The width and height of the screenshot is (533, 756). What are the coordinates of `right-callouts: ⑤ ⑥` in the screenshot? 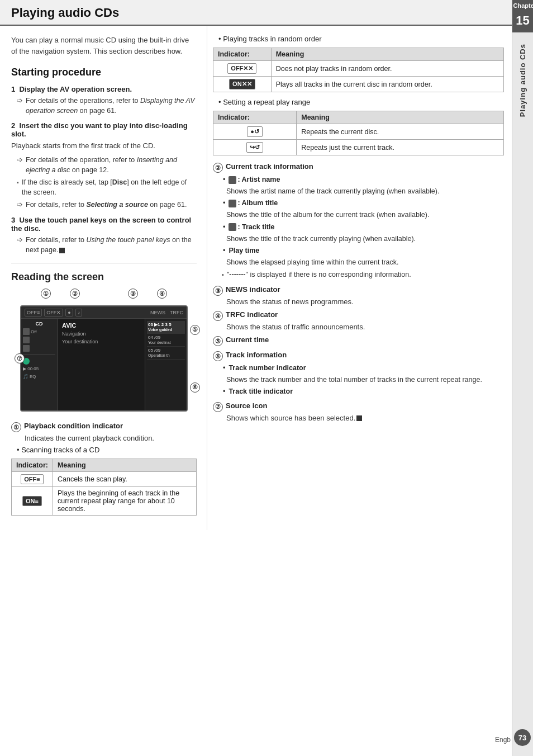 It's located at (192, 358).